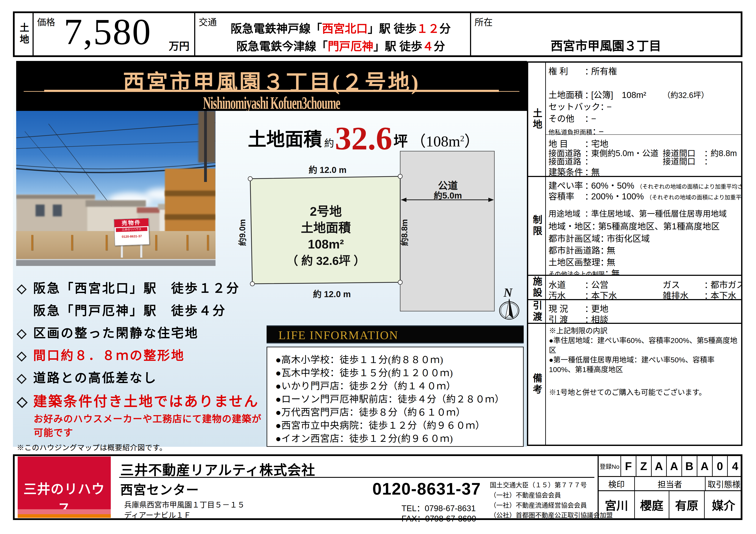 Image resolution: width=756 pixels, height=534 pixels. Describe the element at coordinates (644, 71) in the screenshot. I see `detail-row: 権 利：所有権` at that location.